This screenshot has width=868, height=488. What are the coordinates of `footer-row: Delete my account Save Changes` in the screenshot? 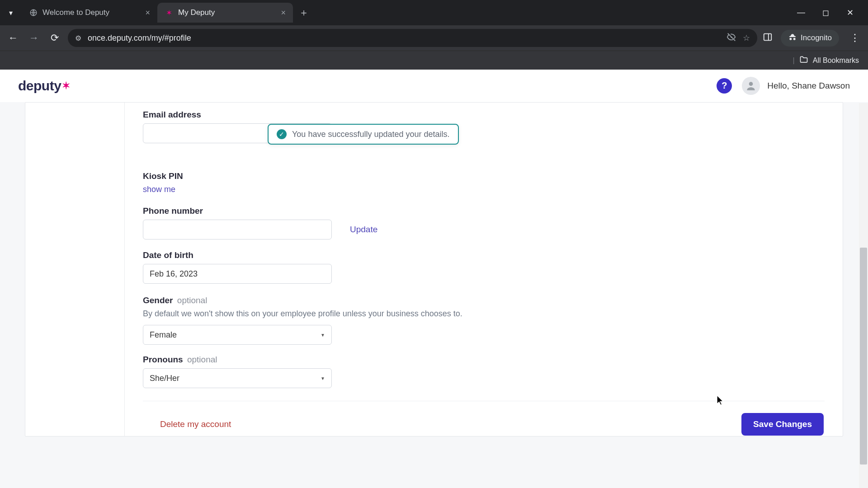 It's located at (484, 418).